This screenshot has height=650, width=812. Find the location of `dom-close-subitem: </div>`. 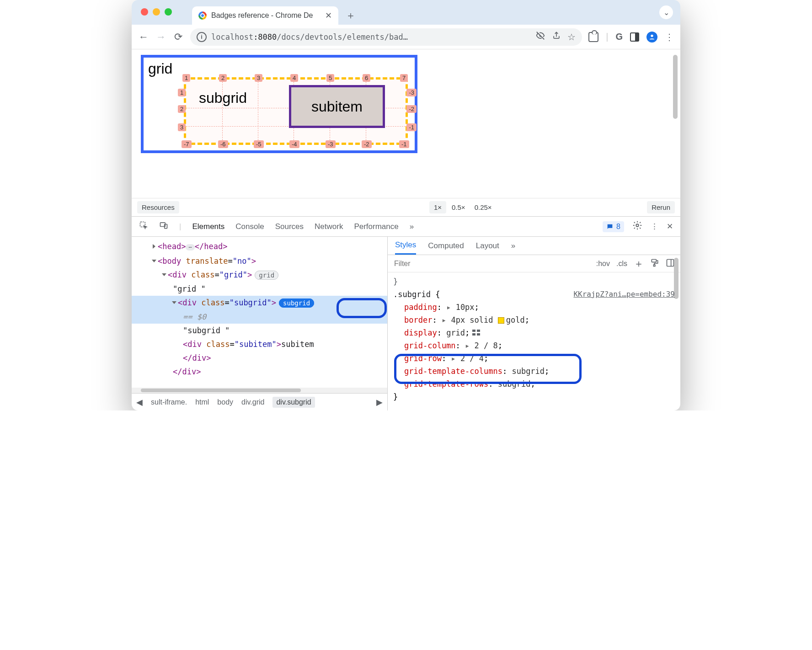

dom-close-subitem: </div> is located at coordinates (260, 358).